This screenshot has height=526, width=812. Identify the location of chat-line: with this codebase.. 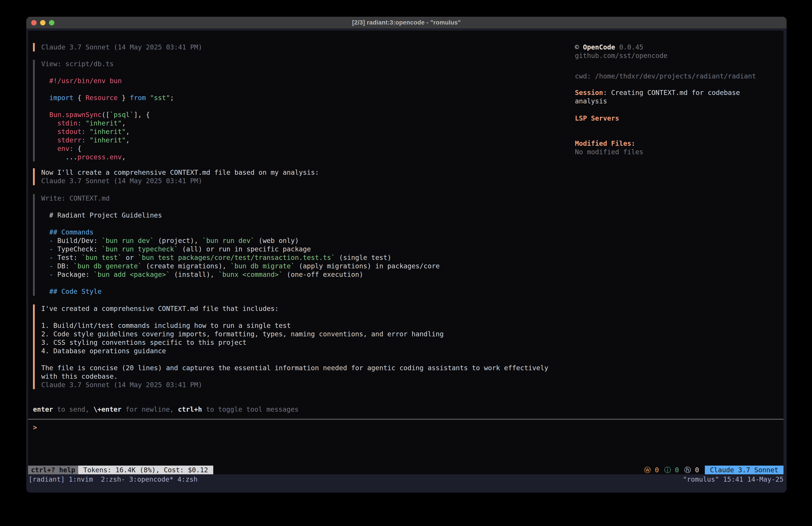
(79, 376).